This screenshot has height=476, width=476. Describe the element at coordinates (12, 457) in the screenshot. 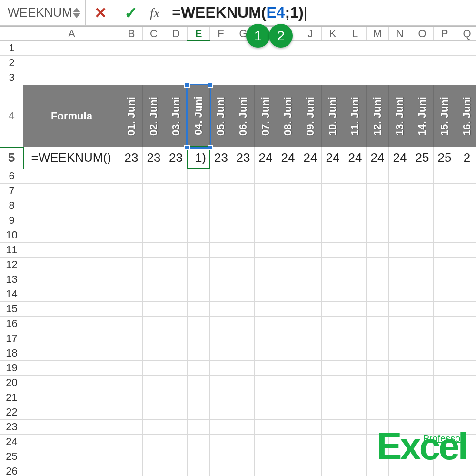

I see `row-header: 25` at that location.